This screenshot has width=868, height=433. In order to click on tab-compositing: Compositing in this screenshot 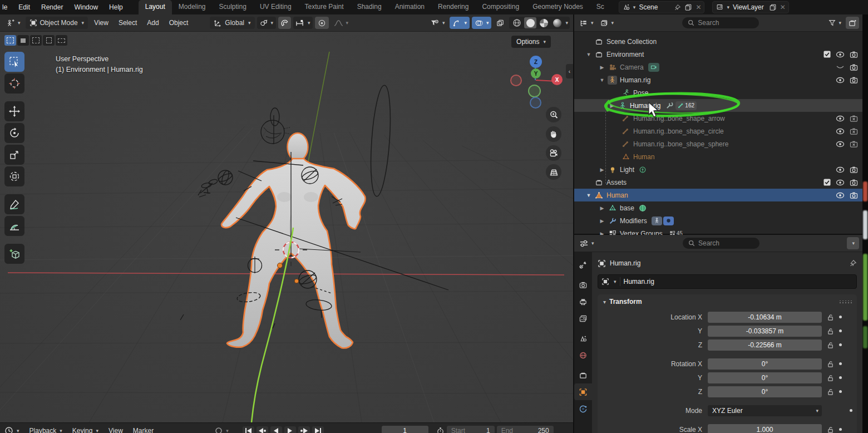, I will do `click(501, 7)`.